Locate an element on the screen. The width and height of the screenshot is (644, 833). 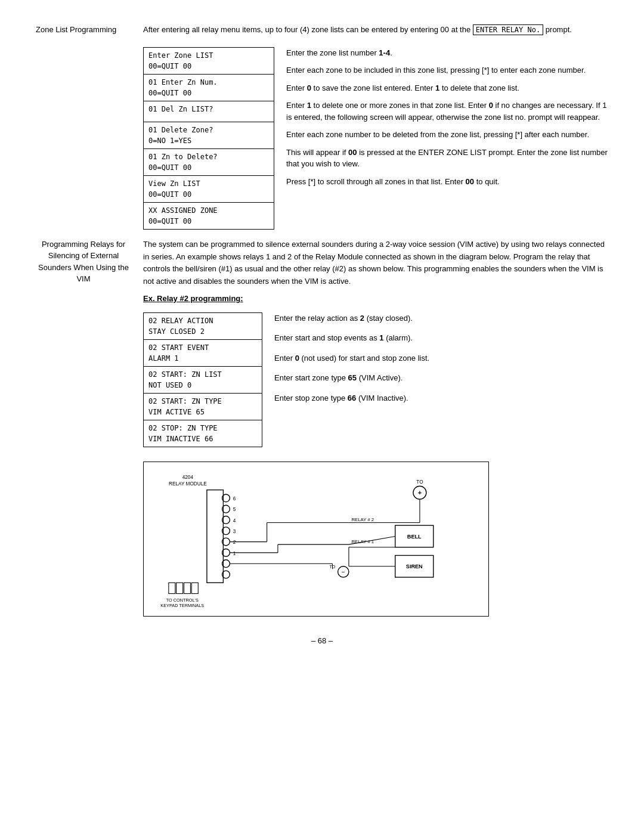
relay-prompts-section: 02 RELAY ACTIONSTAY CLOSED 2 02 START EV… is located at coordinates (376, 380).